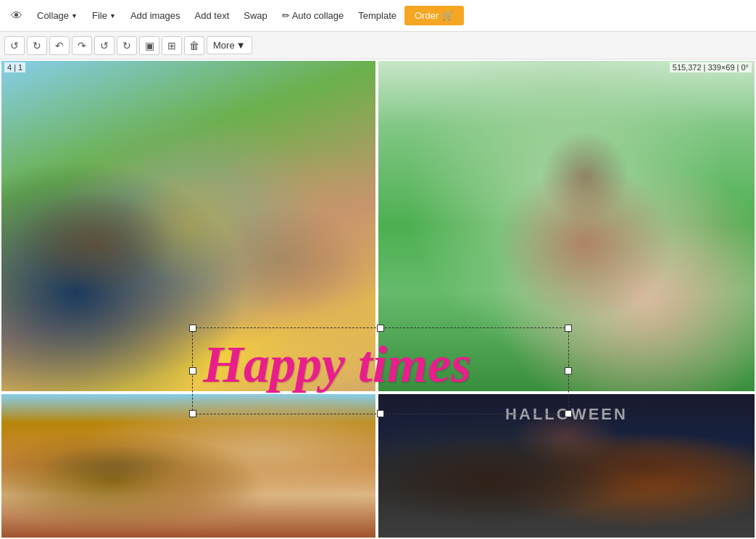 This screenshot has width=756, height=539. I want to click on add-images-label: Add images, so click(155, 16).